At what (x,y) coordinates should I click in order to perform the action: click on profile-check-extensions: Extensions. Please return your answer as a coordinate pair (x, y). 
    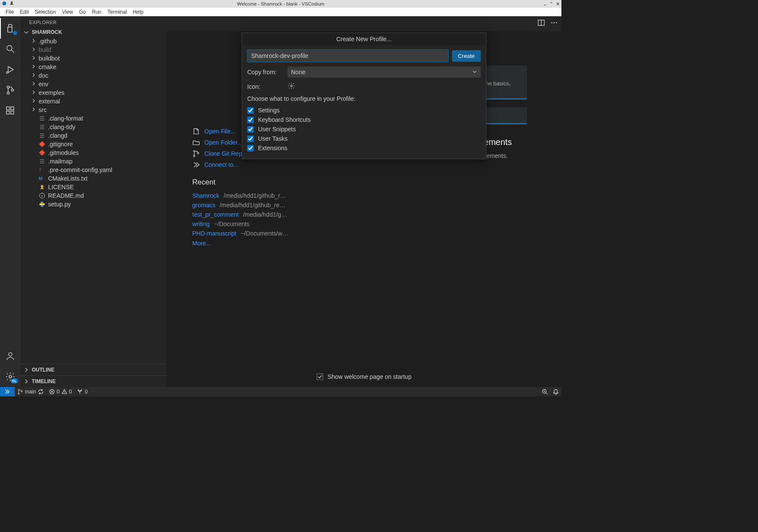
    Looking at the image, I should click on (364, 148).